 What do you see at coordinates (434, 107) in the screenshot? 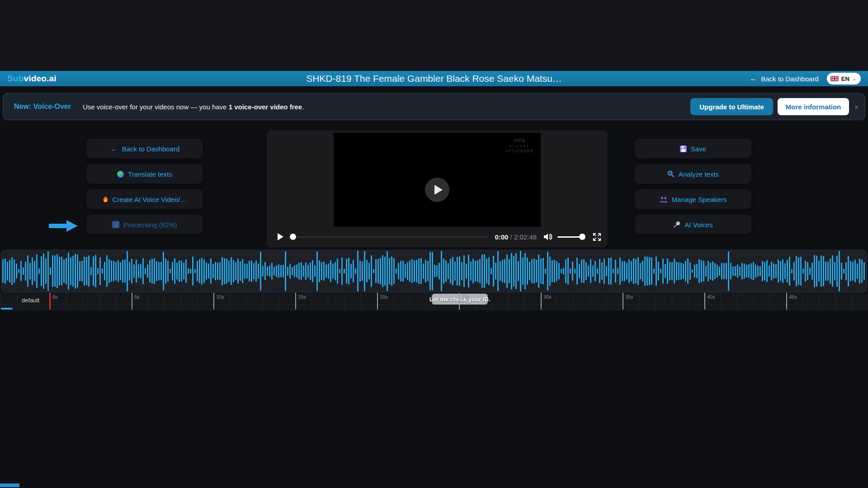
I see `voiceover-banner: New: Voice-Over Use voice-over for your …` at bounding box center [434, 107].